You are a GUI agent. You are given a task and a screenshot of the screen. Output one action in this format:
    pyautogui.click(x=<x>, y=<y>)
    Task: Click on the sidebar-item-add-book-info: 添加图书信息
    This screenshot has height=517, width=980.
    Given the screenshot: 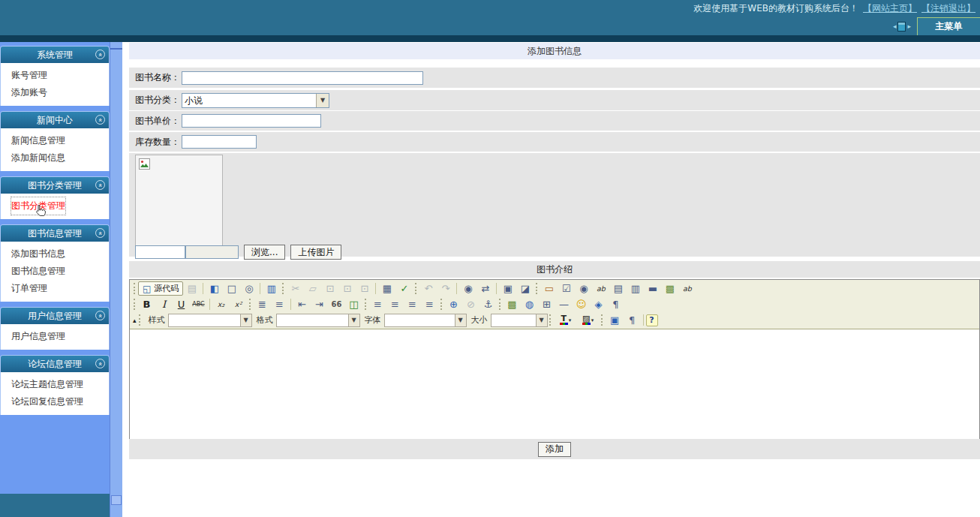 What is the action you would take?
    pyautogui.click(x=55, y=254)
    